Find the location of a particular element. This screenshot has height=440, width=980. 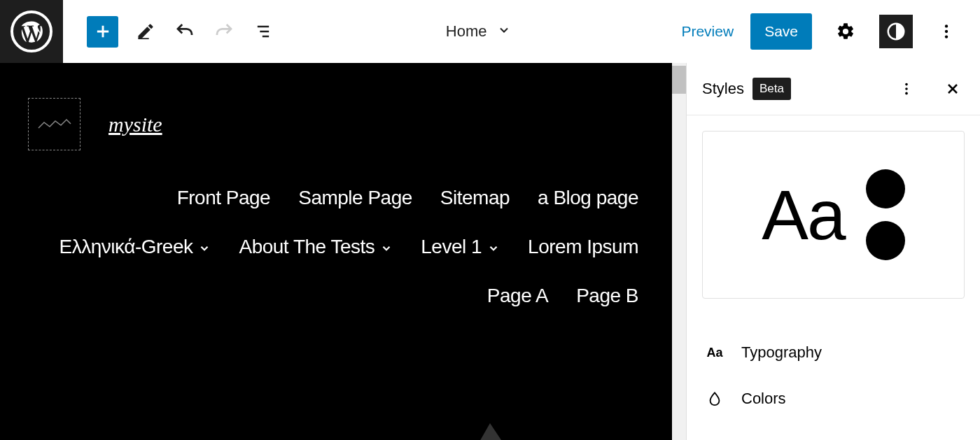

typography-option: Aa Typography is located at coordinates (833, 353).